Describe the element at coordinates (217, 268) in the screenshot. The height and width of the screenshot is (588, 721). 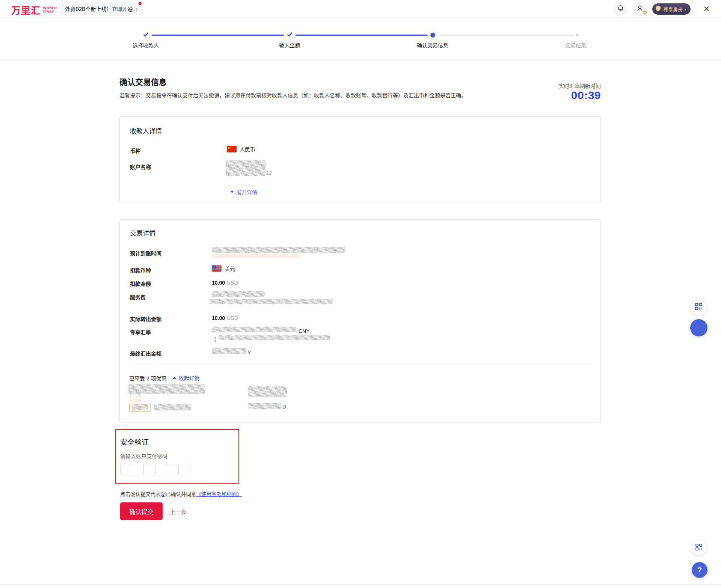
I see `us-flag-icon` at that location.